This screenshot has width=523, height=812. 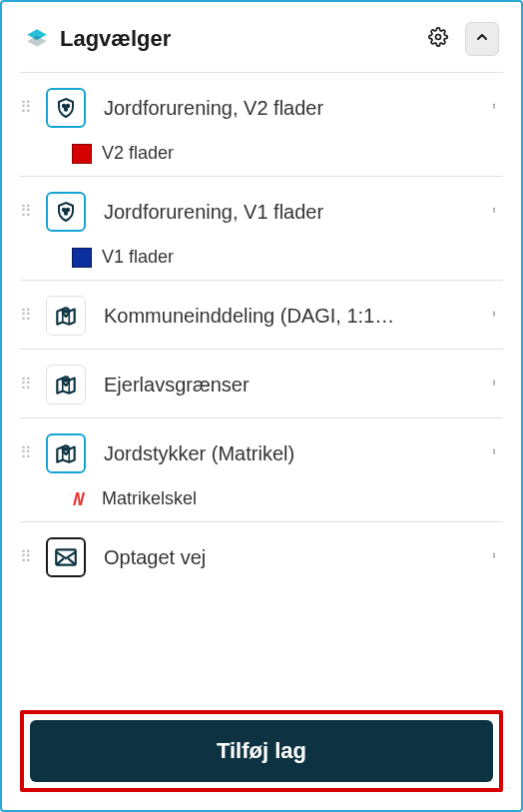 What do you see at coordinates (262, 316) in the screenshot?
I see `layer-row: ⠿Kommuneinddeling (DAGI, 1:1…` at bounding box center [262, 316].